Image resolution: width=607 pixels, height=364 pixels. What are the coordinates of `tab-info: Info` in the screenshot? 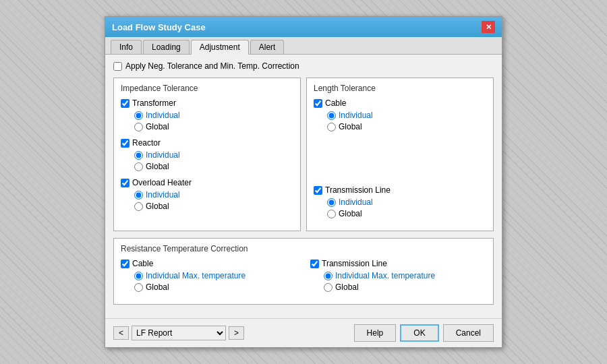 It's located at (126, 47).